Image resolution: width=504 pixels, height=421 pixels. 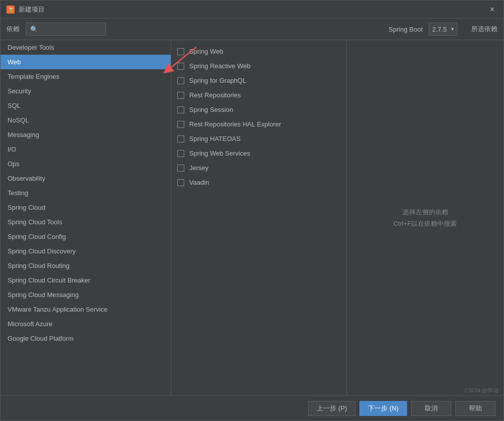 I want to click on app-icon: 🍃, so click(x=11, y=10).